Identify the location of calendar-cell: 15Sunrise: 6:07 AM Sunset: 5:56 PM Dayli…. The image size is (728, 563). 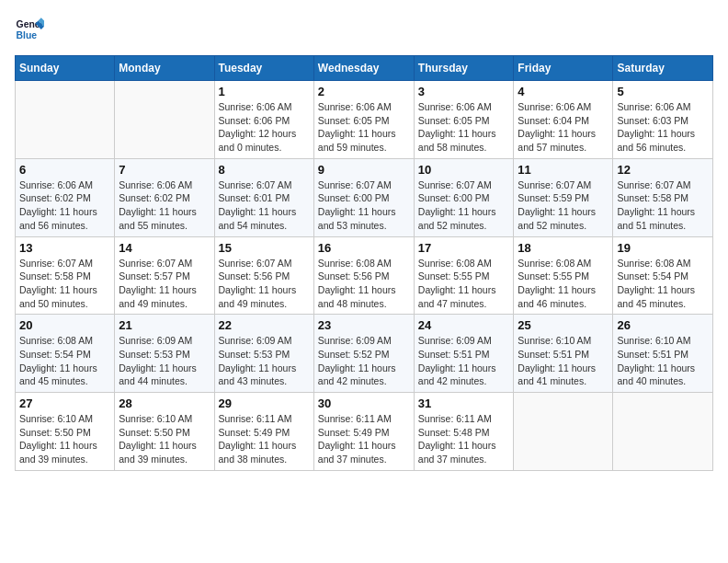
(264, 276).